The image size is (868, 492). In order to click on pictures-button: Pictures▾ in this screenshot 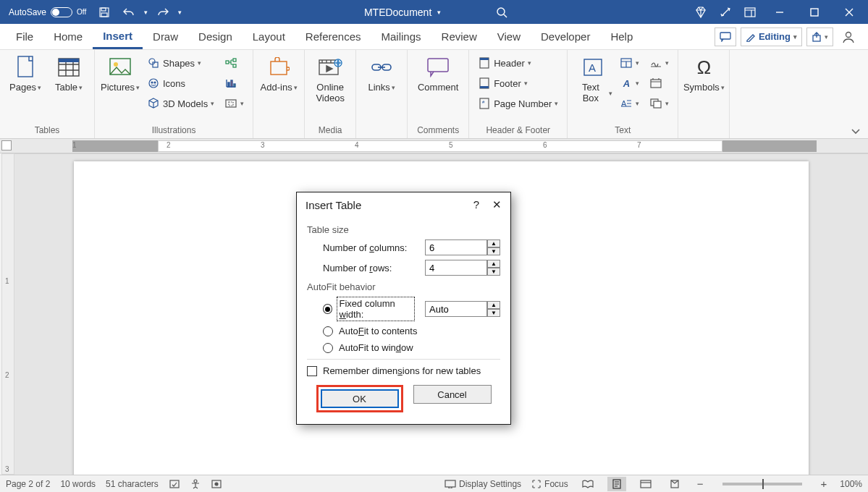, I will do `click(120, 74)`.